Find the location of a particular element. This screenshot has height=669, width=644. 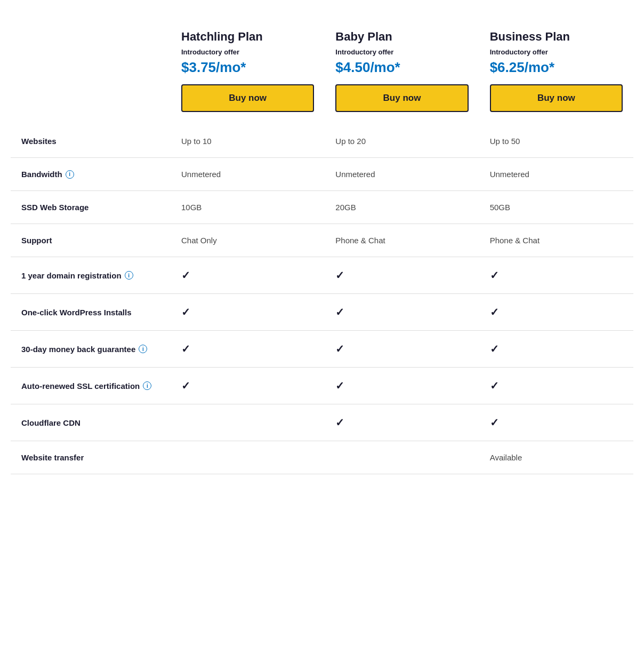

feature-label-4: 1 year domain registrationi is located at coordinates (91, 275).